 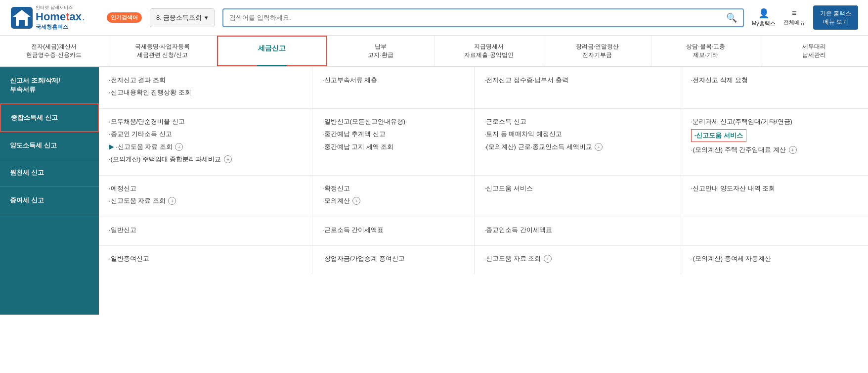 I want to click on link-종교인소득간이세액표: ·종교인소득 간이세액표, so click(x=577, y=230).